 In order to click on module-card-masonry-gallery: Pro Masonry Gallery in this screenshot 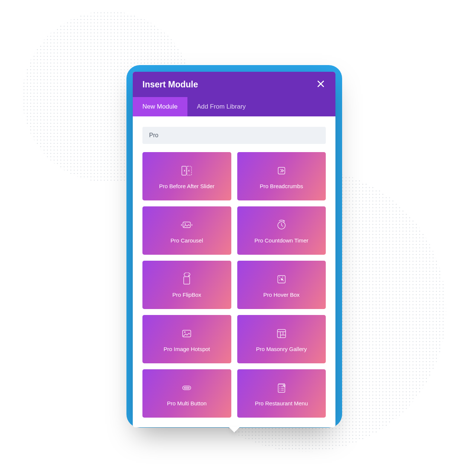, I will do `click(282, 339)`.